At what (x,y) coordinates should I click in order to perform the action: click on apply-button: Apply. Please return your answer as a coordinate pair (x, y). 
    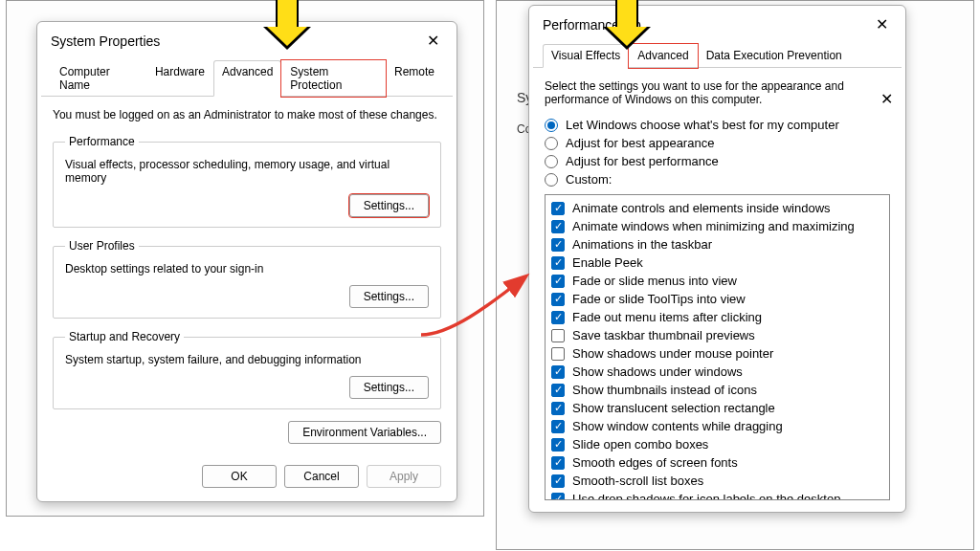
    Looking at the image, I should click on (404, 476).